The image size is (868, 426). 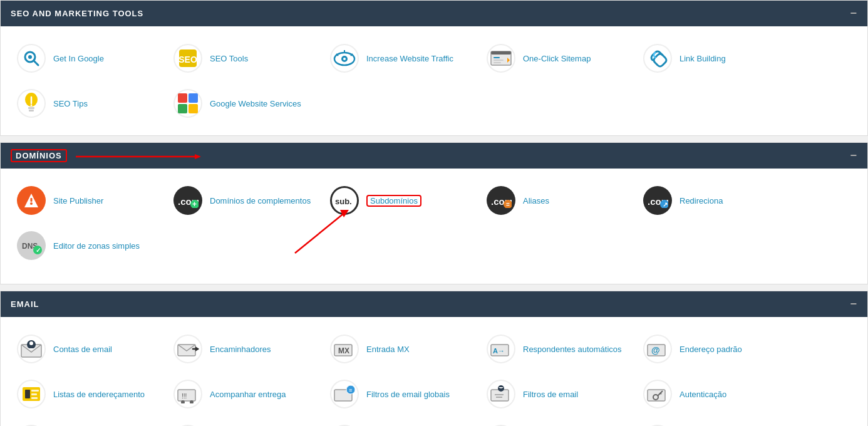 I want to click on autoresponders-icon: A→, so click(x=501, y=349).